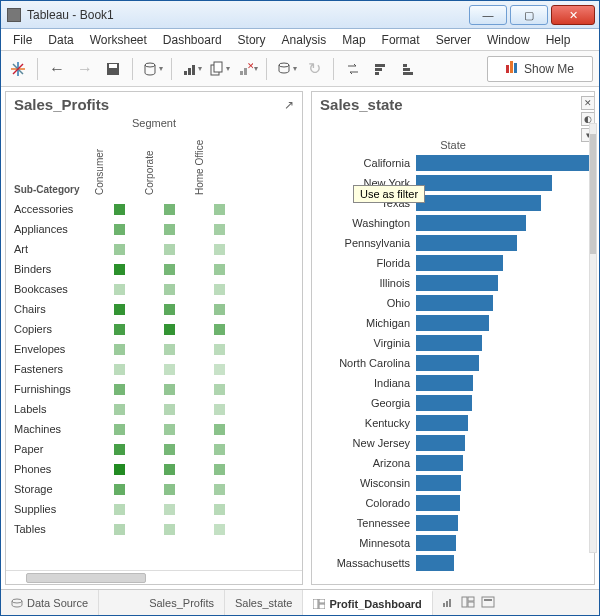 The image size is (600, 616). Describe the element at coordinates (286, 69) in the screenshot. I see `autoupdate-button: ▾` at that location.